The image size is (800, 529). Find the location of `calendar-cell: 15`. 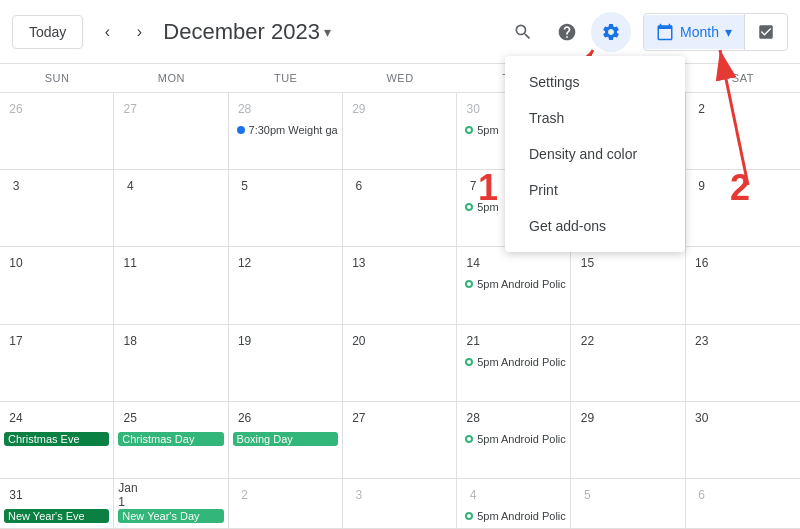

calendar-cell: 15 is located at coordinates (628, 286).